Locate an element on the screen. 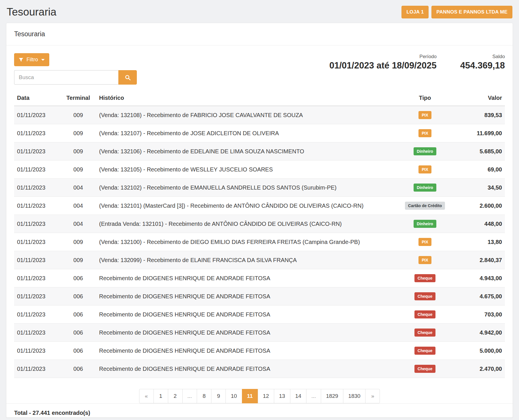  column-header-valor: Valor is located at coordinates (482, 98).